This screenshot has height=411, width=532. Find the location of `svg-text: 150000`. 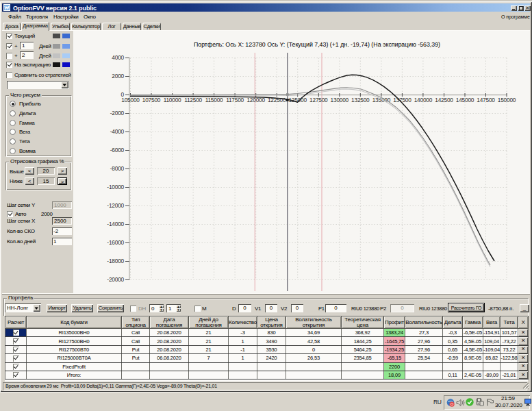

svg-text: 150000 is located at coordinates (507, 100).